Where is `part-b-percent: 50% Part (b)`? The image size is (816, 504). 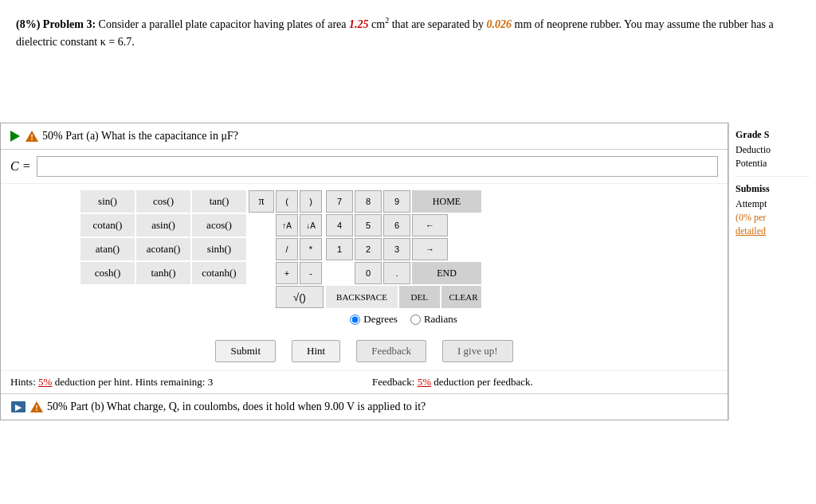 part-b-percent: 50% Part (b) is located at coordinates (76, 406).